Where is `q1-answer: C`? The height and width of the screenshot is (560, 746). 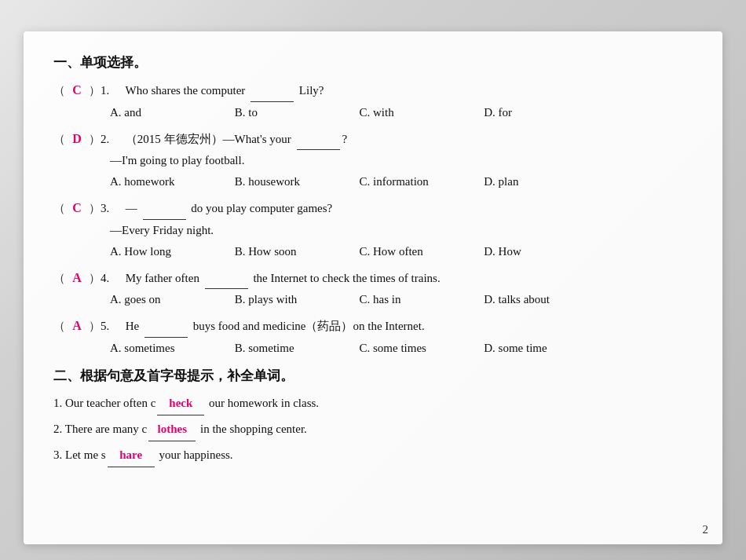 q1-answer: C is located at coordinates (77, 90).